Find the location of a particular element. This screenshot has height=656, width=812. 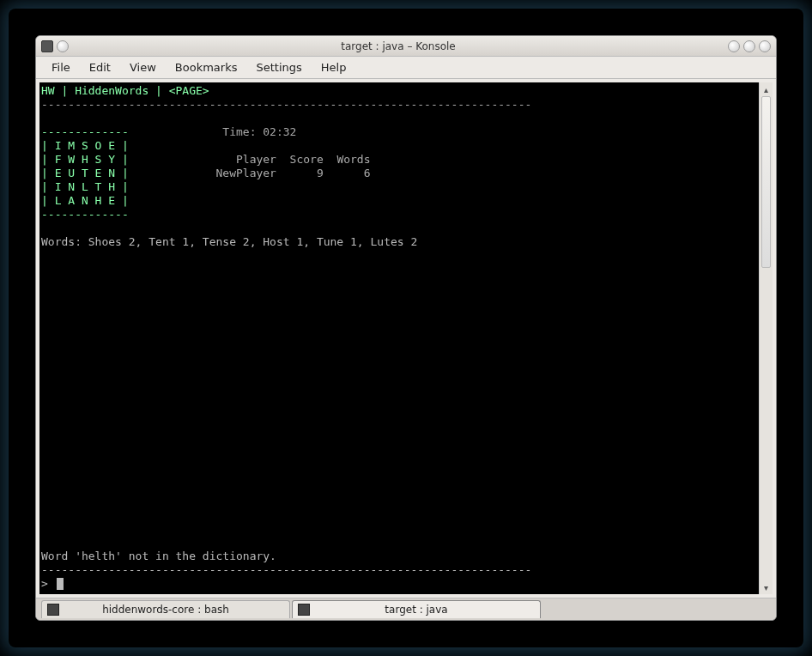

scroll-down-icon: ▾ is located at coordinates (766, 587).